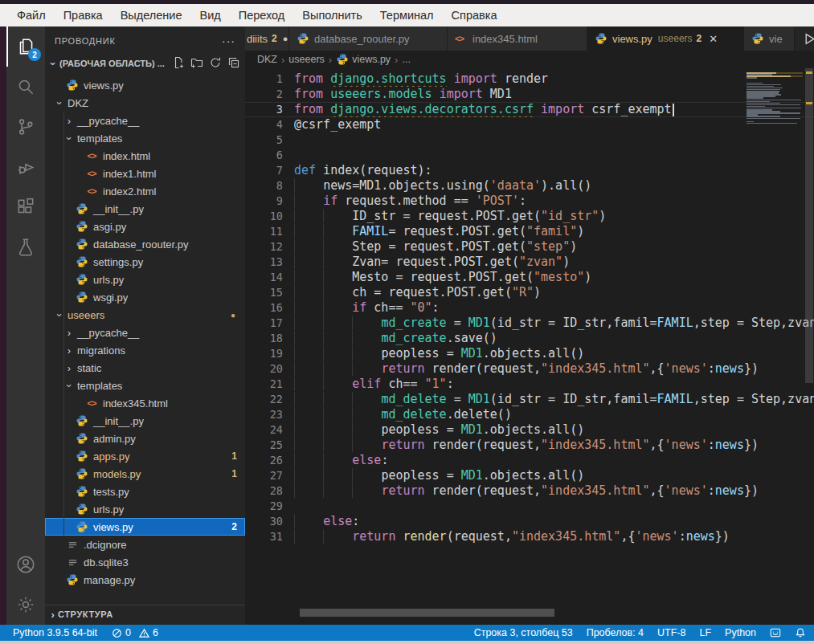 Image resolution: width=814 pixels, height=644 pixels. What do you see at coordinates (145, 156) in the screenshot?
I see `tree-item-index.html: <>index.html` at bounding box center [145, 156].